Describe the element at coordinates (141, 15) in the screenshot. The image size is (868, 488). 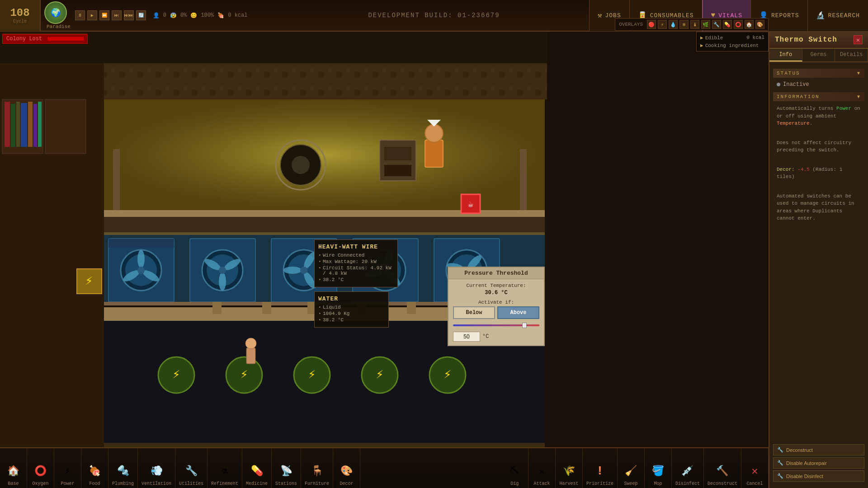
I see `loop-button: 🔄` at that location.